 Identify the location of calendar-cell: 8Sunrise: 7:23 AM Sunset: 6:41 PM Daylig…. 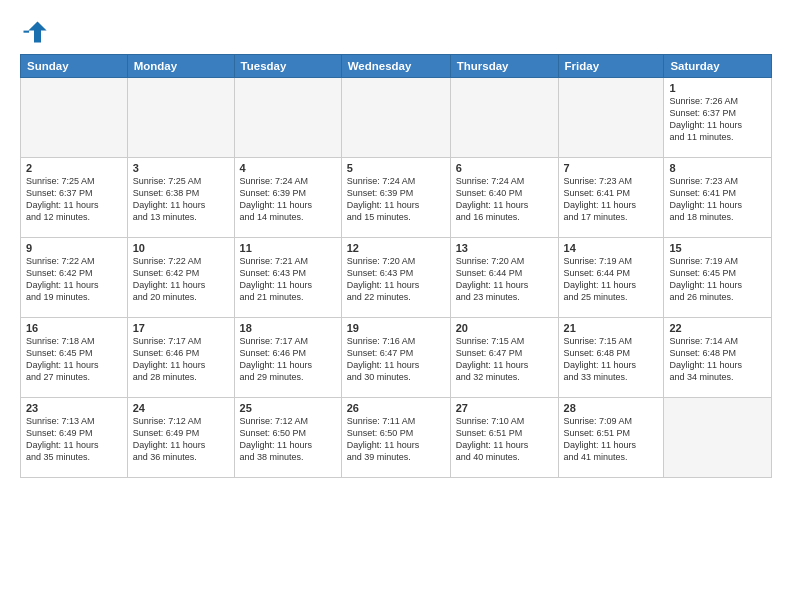
(718, 198).